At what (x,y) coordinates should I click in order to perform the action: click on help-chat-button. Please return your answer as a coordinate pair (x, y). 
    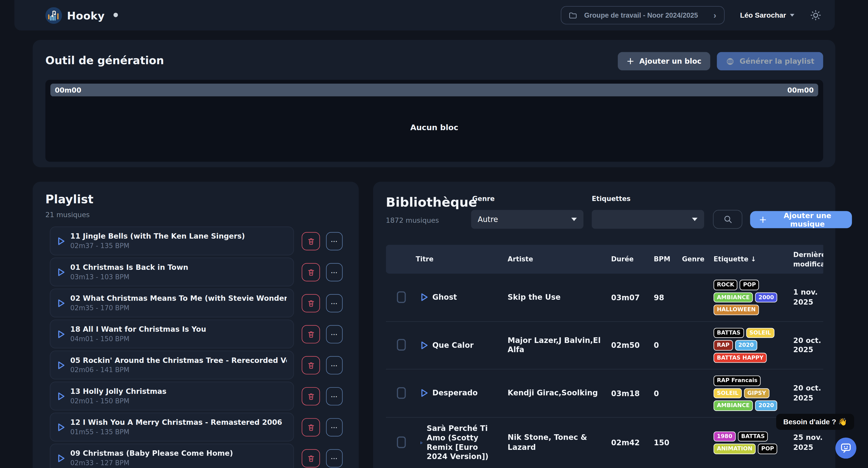
    Looking at the image, I should click on (846, 448).